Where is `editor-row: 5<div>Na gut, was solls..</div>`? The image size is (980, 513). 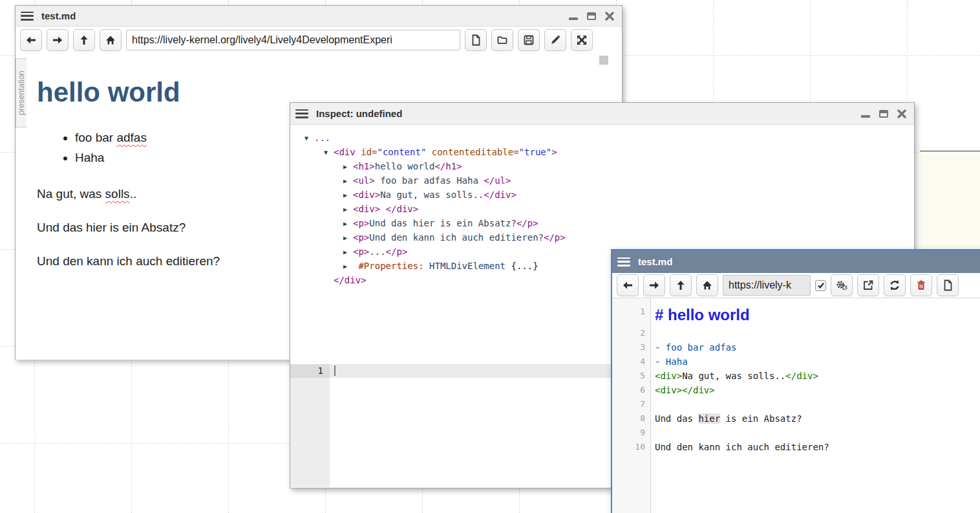 editor-row: 5<div>Na gut, was solls..</div> is located at coordinates (796, 376).